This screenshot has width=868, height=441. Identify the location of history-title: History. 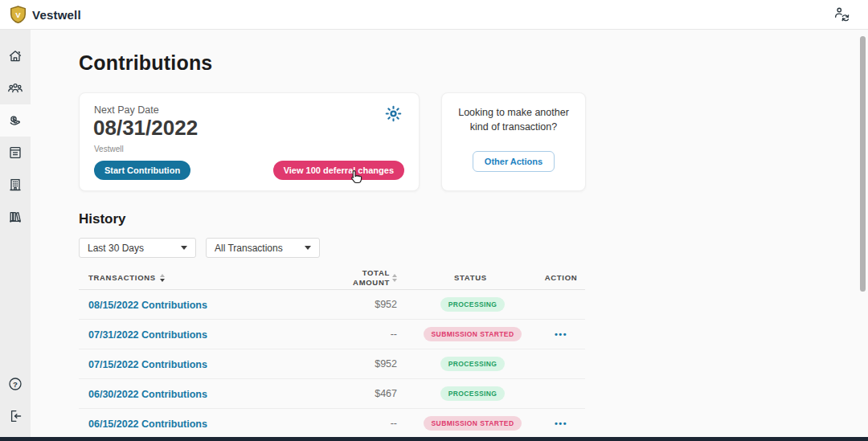
(103, 219).